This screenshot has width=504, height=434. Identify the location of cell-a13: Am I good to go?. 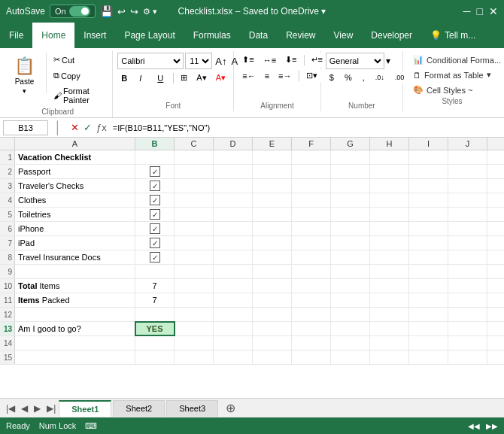
(75, 329).